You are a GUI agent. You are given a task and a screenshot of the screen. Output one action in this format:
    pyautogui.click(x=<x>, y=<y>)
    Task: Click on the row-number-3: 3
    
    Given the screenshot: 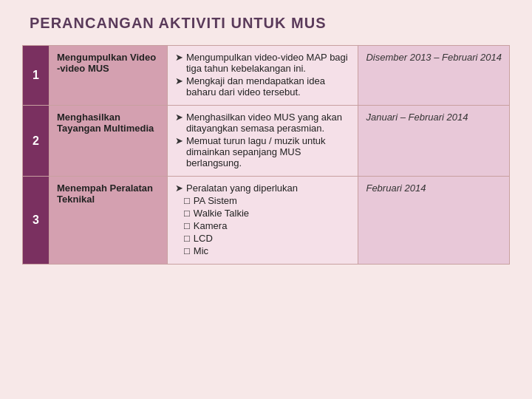 What is the action you would take?
    pyautogui.click(x=36, y=220)
    